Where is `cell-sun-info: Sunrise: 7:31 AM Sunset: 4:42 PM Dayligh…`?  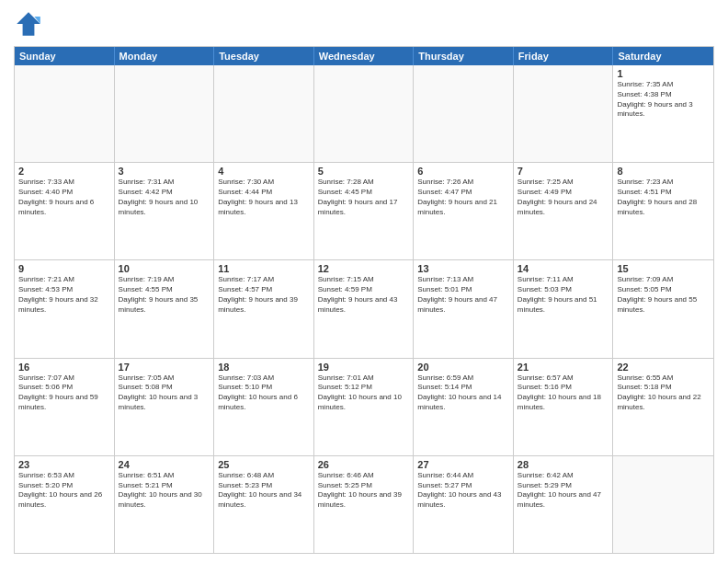
cell-sun-info: Sunrise: 7:31 AM Sunset: 4:42 PM Dayligh… is located at coordinates (165, 197).